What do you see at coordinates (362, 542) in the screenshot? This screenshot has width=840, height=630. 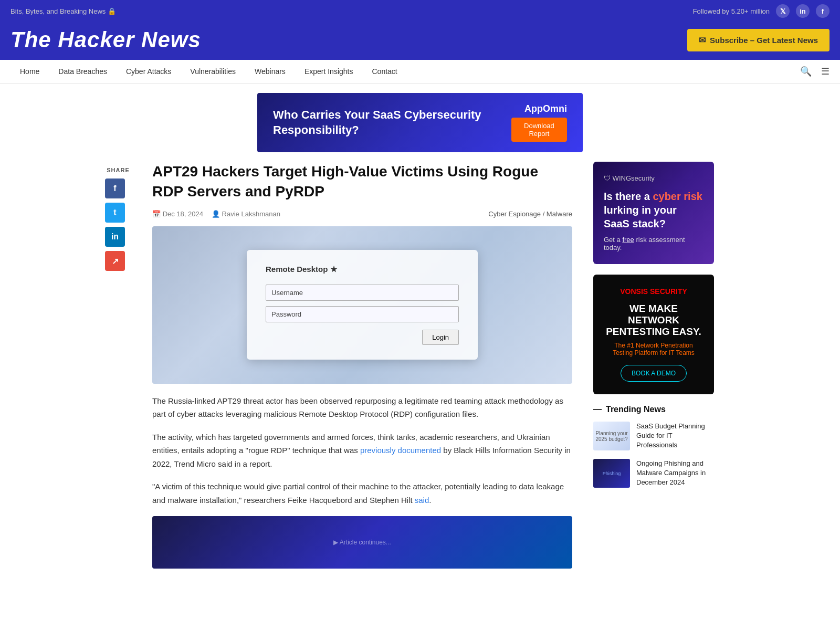 I see `bottom-image-label: ▶ Article continues...` at bounding box center [362, 542].